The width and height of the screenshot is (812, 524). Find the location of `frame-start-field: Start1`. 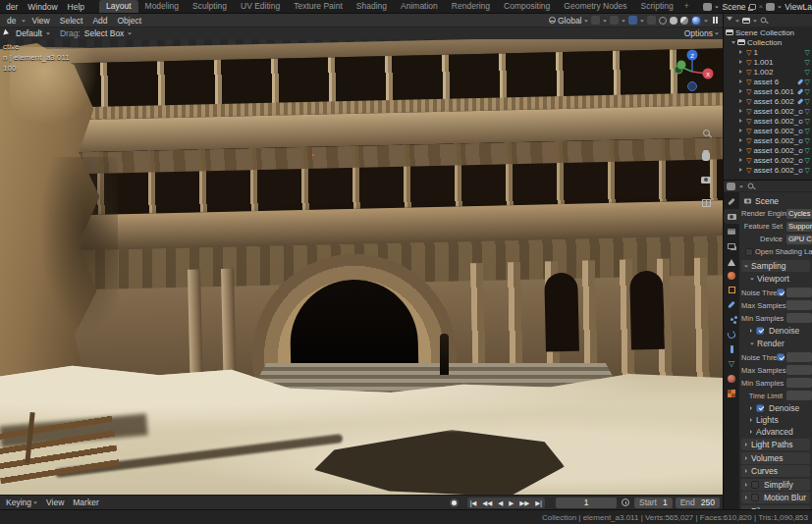

frame-start-field: Start1 is located at coordinates (654, 502).